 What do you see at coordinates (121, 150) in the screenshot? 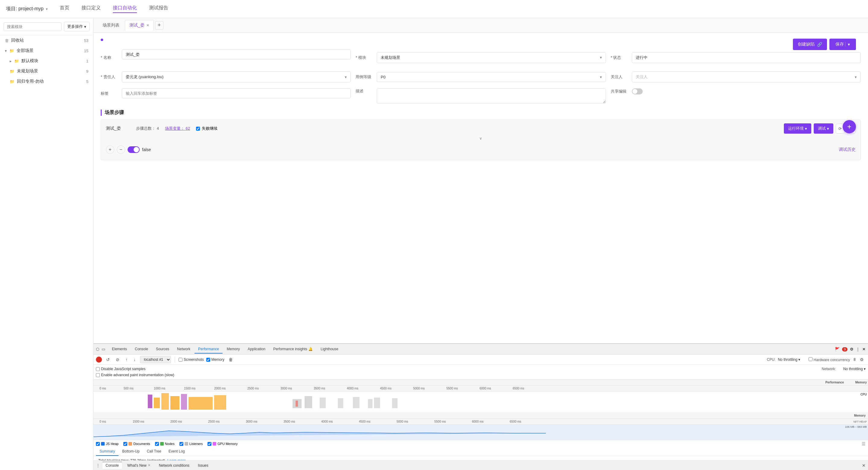
I see `minus-step-button: −` at bounding box center [121, 150].